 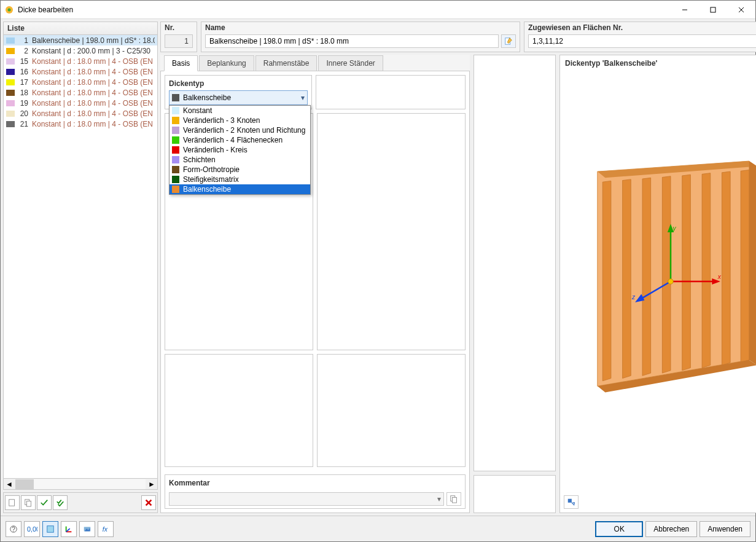 I want to click on assigned-field: 1,3,11,12, so click(x=642, y=41).